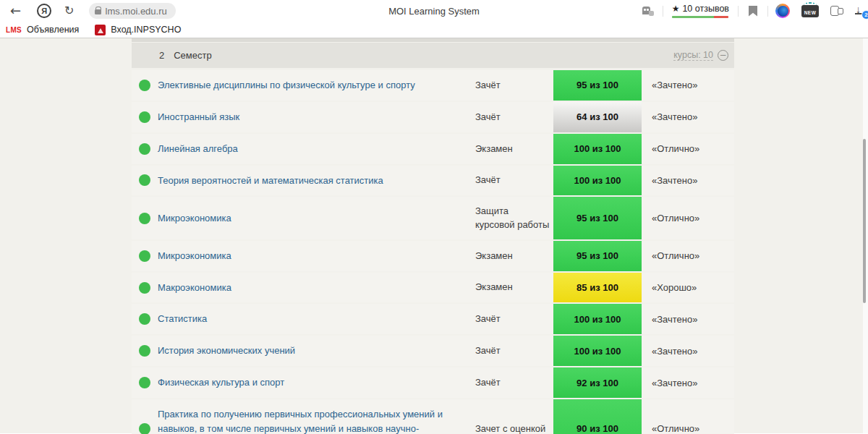 The width and height of the screenshot is (868, 434). Describe the element at coordinates (723, 55) in the screenshot. I see `collapse-section-button: −` at that location.